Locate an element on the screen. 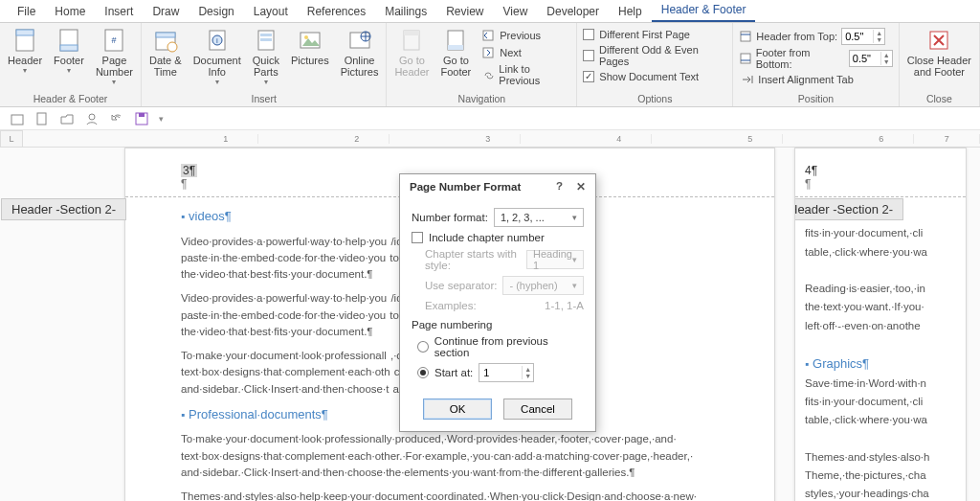  ok-button: OK is located at coordinates (457, 409).